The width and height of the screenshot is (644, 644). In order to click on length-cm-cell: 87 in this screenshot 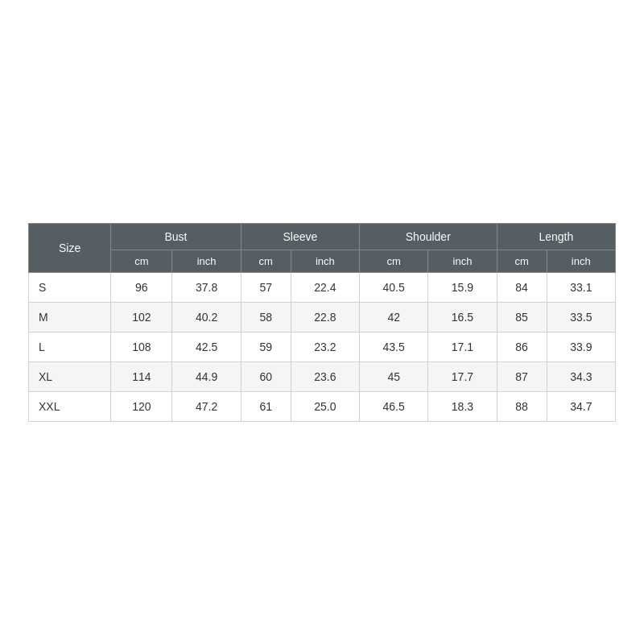, I will do `click(522, 377)`.